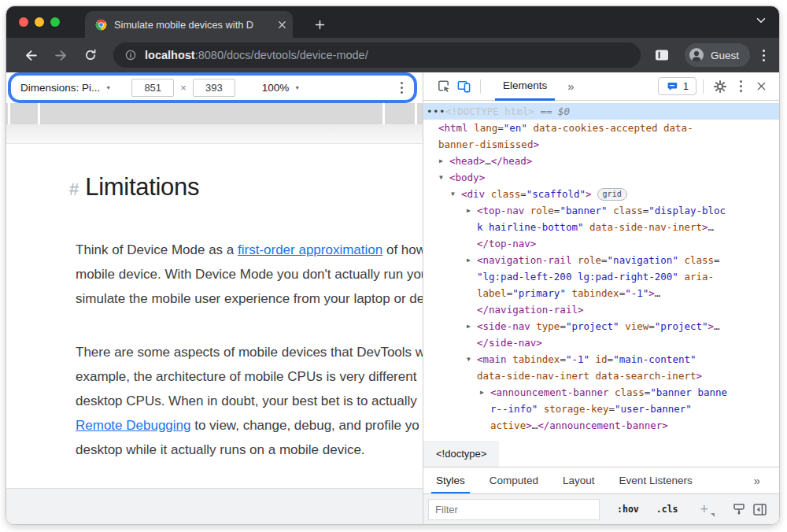  What do you see at coordinates (31, 55) in the screenshot?
I see `back-button` at bounding box center [31, 55].